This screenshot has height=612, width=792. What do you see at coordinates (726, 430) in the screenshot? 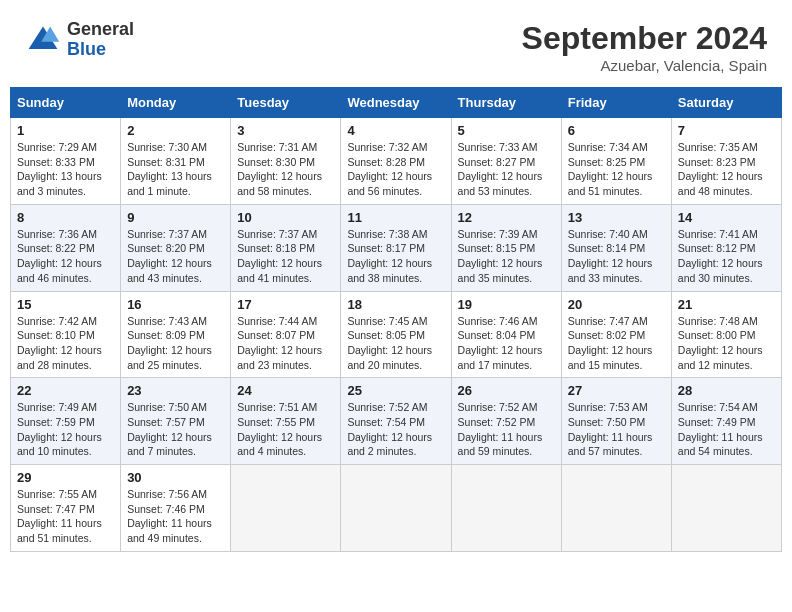
I see `day-info: Sunrise: 7:54 AMSunset: 7:49 PMDaylight:…` at bounding box center [726, 430].